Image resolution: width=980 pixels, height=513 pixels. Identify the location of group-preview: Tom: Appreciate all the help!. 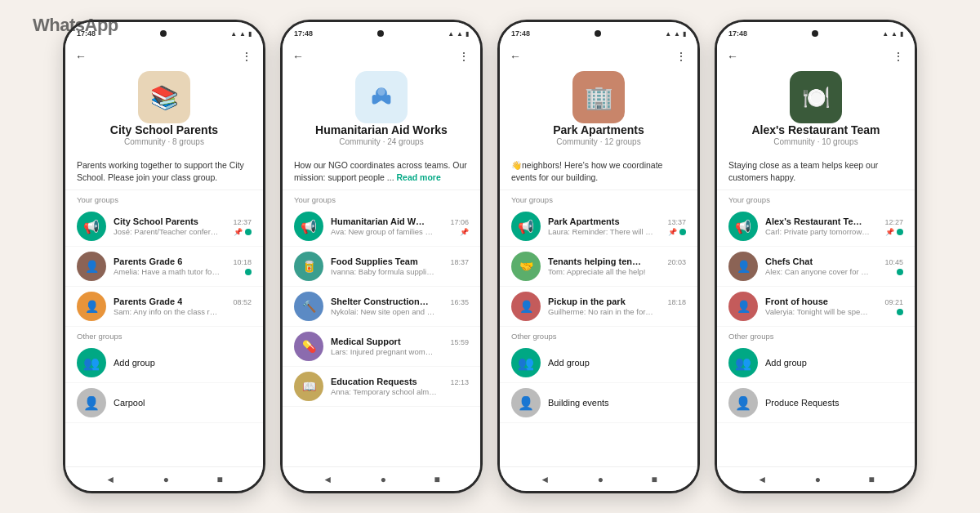
(596, 271).